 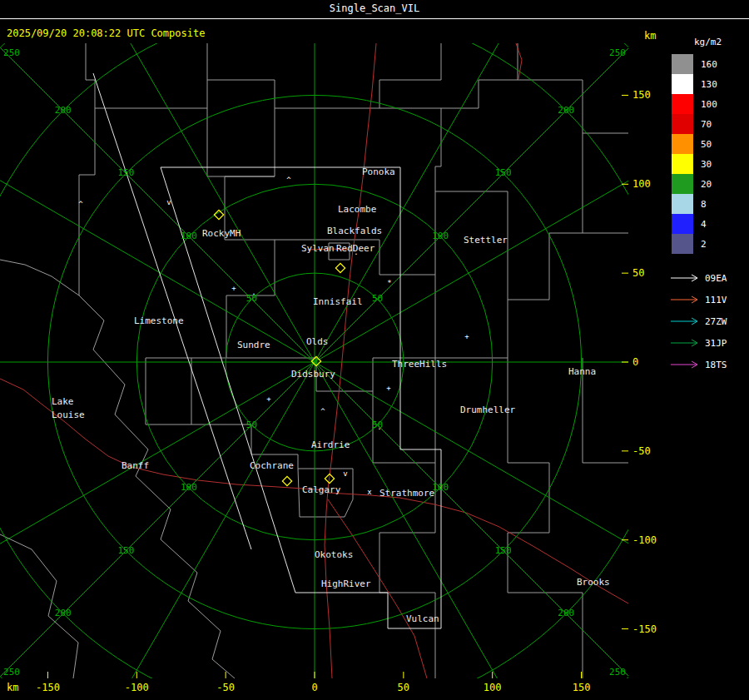 I want to click on colorbar-row: 50, so click(x=707, y=144).